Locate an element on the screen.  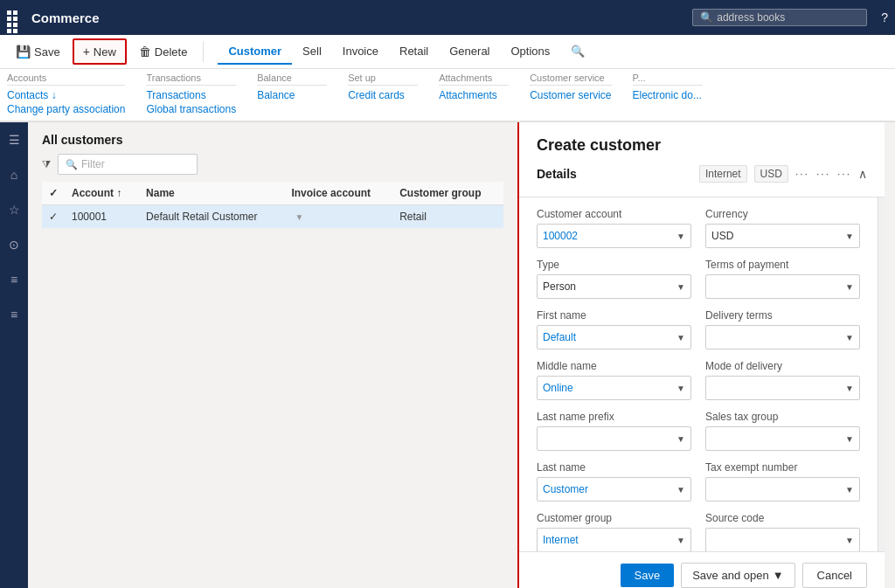
last-name-prefix-label: Last name prefix is located at coordinates (614, 417).